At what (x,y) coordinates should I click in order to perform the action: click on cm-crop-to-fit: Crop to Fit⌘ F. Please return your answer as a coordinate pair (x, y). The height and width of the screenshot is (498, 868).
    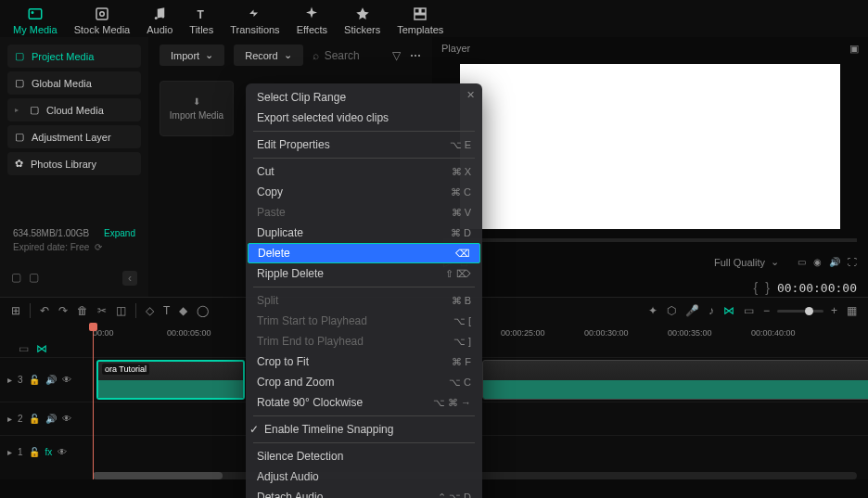
    Looking at the image, I should click on (364, 362).